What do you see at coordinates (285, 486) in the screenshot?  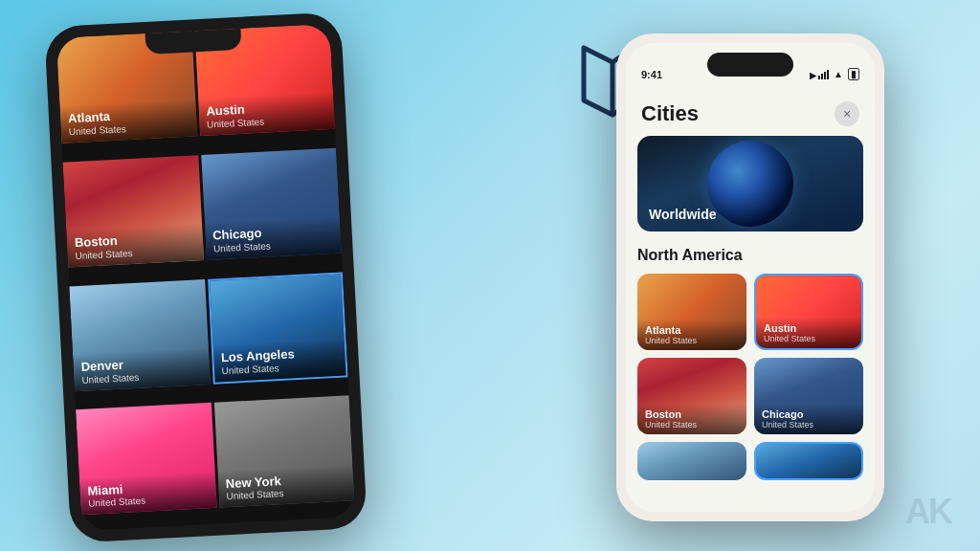 I see `city-overlay-newyork: New York United States` at bounding box center [285, 486].